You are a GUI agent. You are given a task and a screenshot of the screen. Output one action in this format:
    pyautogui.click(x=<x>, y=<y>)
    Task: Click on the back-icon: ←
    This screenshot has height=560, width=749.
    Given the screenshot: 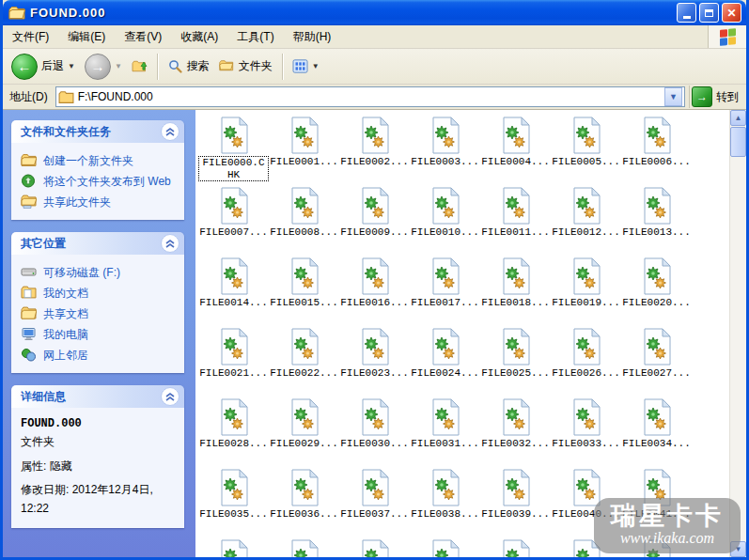 What is the action you would take?
    pyautogui.click(x=24, y=67)
    